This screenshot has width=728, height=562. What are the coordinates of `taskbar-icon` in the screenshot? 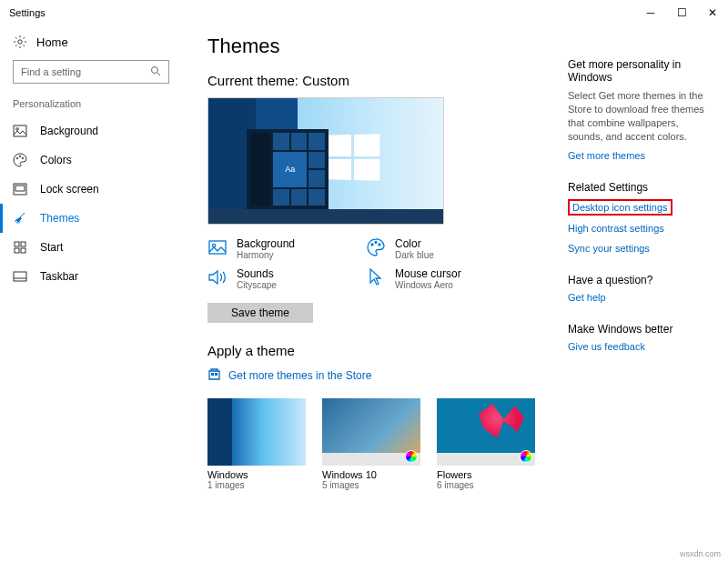 It's located at (20, 276).